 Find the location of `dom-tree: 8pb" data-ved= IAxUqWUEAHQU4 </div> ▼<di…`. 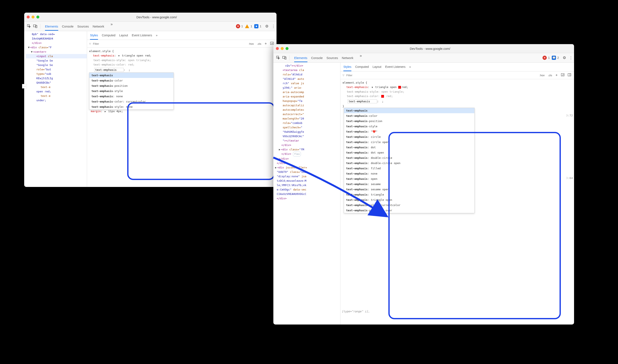

dom-tree: 8pb" data-ved= IAxUqWUEAHQU4 </div> ▼<di… is located at coordinates (55, 109).